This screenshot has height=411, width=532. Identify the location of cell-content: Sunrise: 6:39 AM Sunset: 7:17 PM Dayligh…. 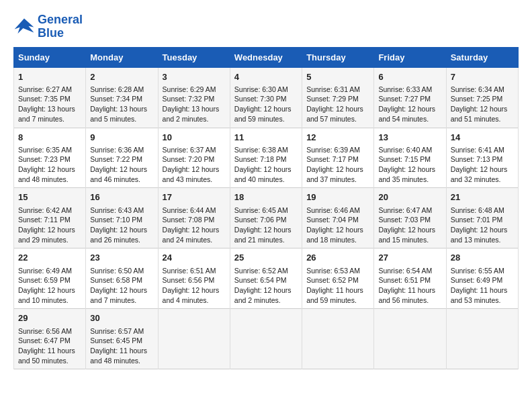
(338, 165).